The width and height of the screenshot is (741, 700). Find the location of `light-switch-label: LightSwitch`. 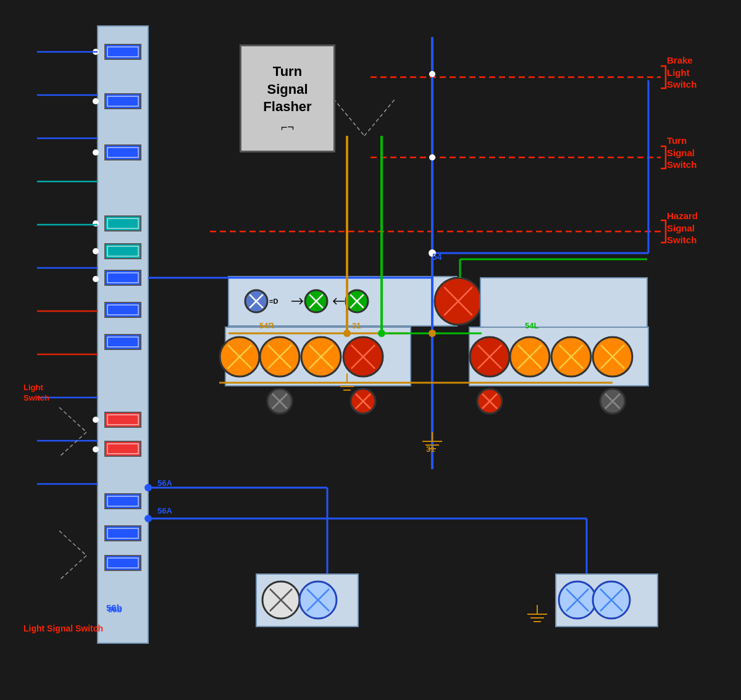

light-switch-label: LightSwitch is located at coordinates (36, 393).